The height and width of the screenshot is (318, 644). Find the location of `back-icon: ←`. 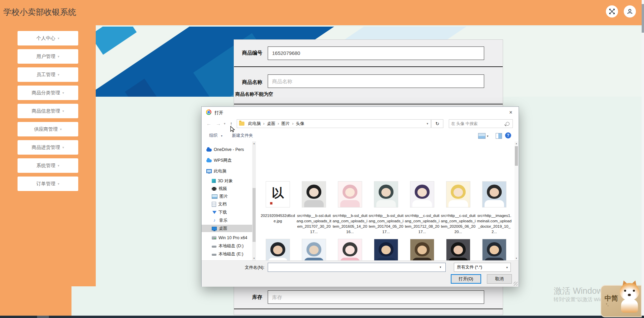

back-icon: ← is located at coordinates (209, 123).